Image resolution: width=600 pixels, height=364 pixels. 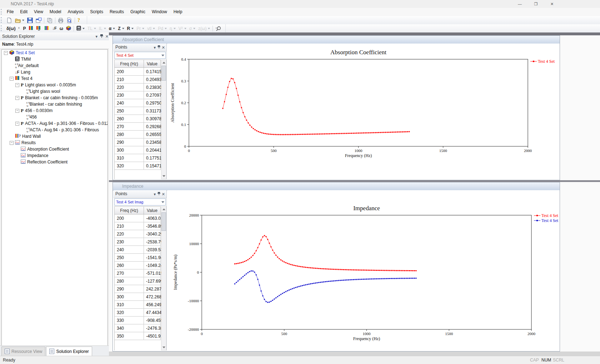 What do you see at coordinates (138, 328) in the screenshot?
I see `table-row: 340-2476.38` at bounding box center [138, 328].